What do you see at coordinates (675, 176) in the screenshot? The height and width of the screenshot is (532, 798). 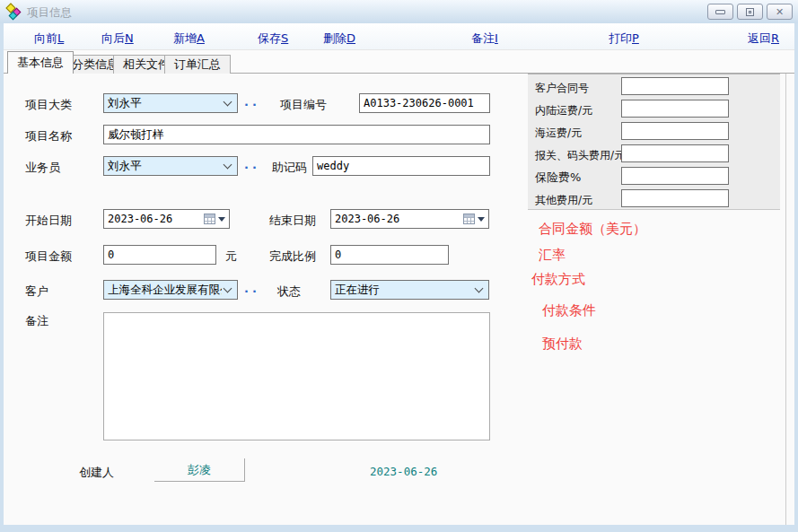 I see `insurance-fee-input` at bounding box center [675, 176].